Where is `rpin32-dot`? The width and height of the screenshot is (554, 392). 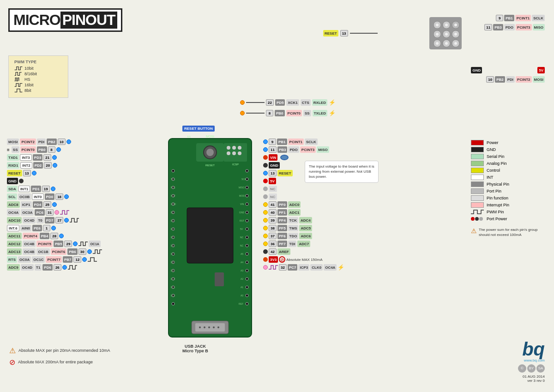 rpin32-dot is located at coordinates (265, 267).